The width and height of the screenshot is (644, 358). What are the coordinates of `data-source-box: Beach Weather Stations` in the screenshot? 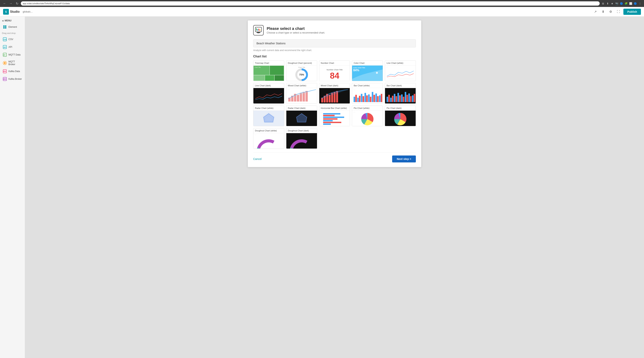 It's located at (334, 44).